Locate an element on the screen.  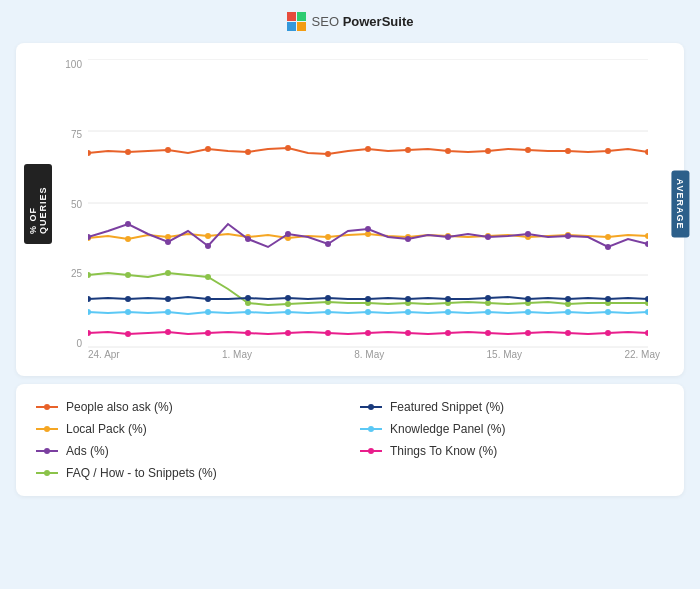
header: SEO PowerSuite is located at coordinates (350, 20).